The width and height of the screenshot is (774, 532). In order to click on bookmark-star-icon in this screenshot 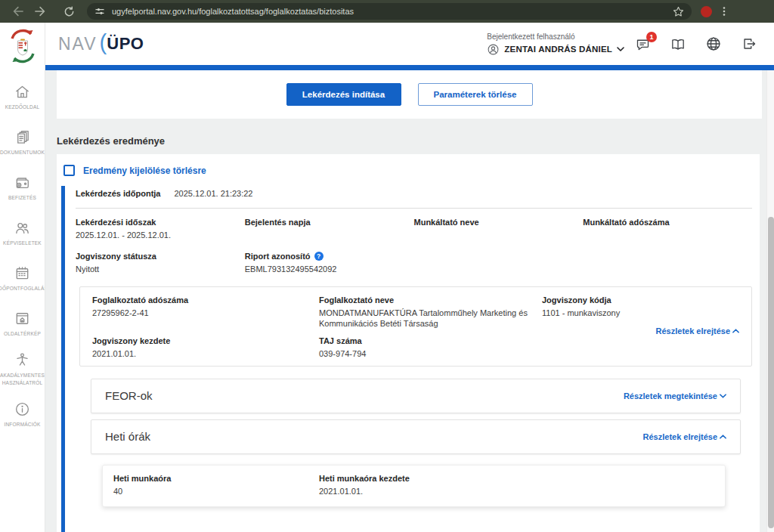, I will do `click(679, 12)`.